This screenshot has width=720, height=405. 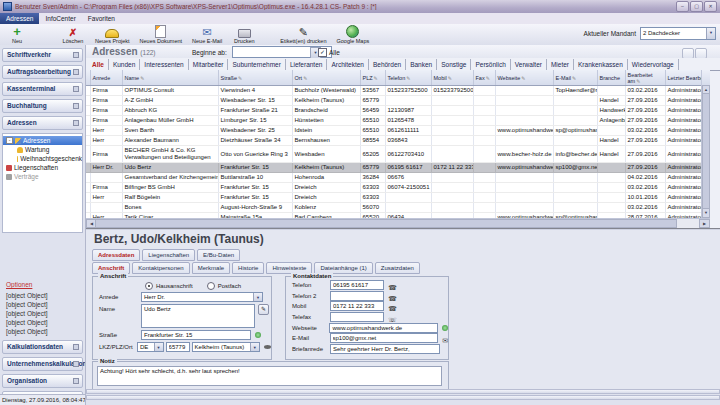 What do you see at coordinates (322, 52) in the screenshot?
I see `all-checkbox: ✓` at bounding box center [322, 52].